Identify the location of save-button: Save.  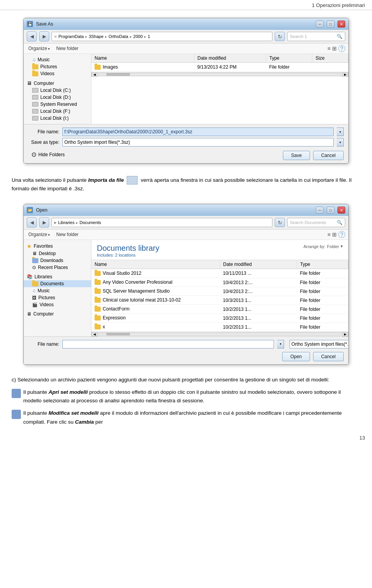
(296, 155).